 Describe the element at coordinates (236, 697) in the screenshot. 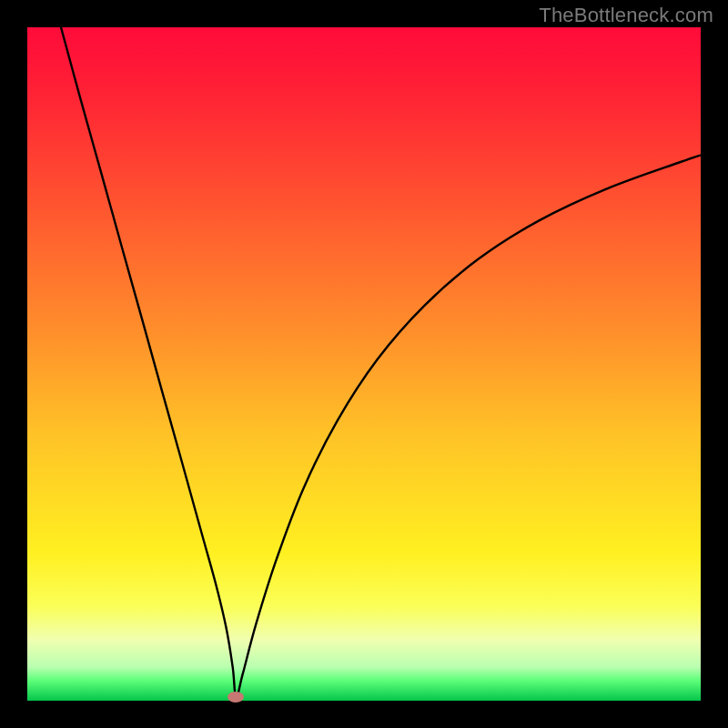

I see `optimal-point-marker` at that location.